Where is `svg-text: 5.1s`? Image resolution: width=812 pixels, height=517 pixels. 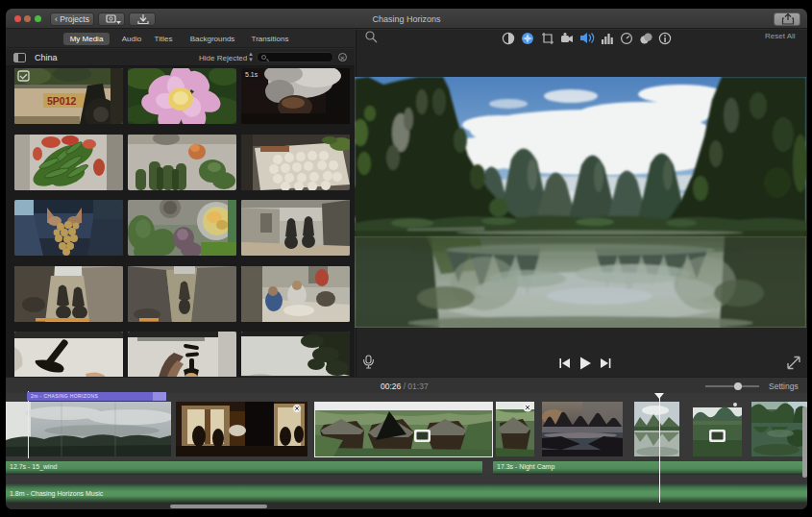
svg-text: 5.1s is located at coordinates (252, 75).